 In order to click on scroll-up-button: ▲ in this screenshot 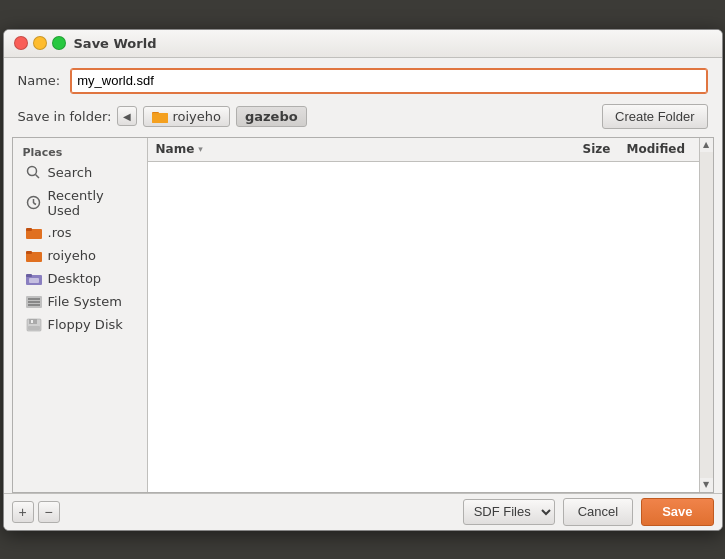, I will do `click(706, 145)`.